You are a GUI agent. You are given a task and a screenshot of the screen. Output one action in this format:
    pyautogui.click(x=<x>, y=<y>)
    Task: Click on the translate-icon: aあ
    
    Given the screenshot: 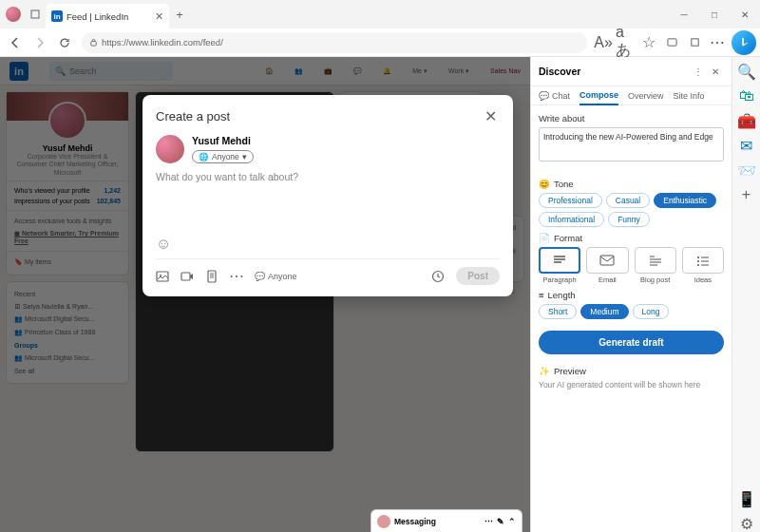 What is the action you would take?
    pyautogui.click(x=626, y=43)
    